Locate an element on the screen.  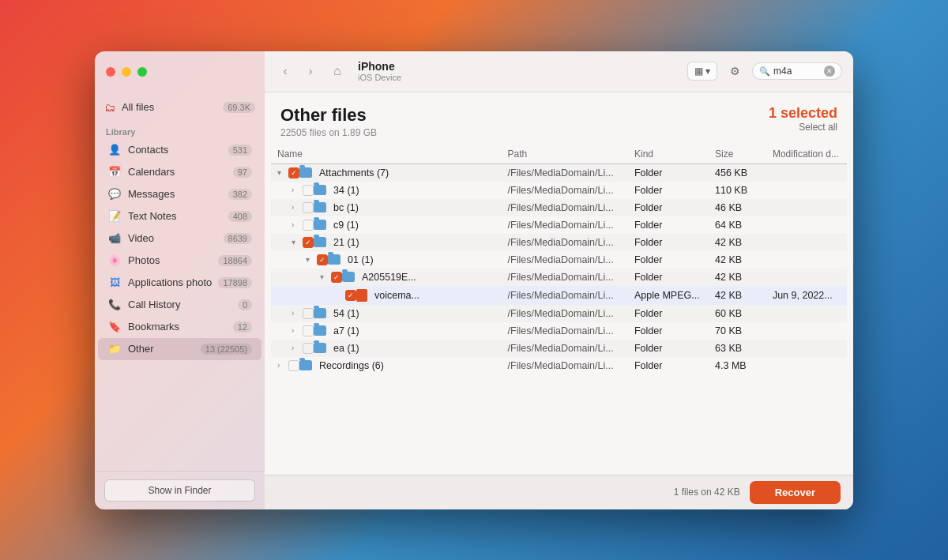
search-input is located at coordinates (797, 71).